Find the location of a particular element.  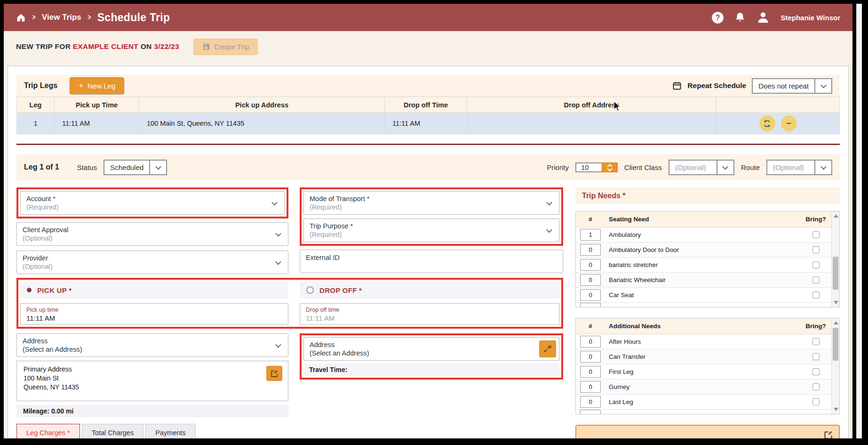

additional-table-scrollbar is located at coordinates (836, 366).